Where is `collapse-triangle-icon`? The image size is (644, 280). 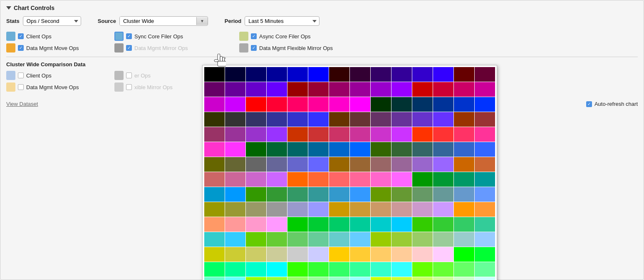 collapse-triangle-icon is located at coordinates (9, 8).